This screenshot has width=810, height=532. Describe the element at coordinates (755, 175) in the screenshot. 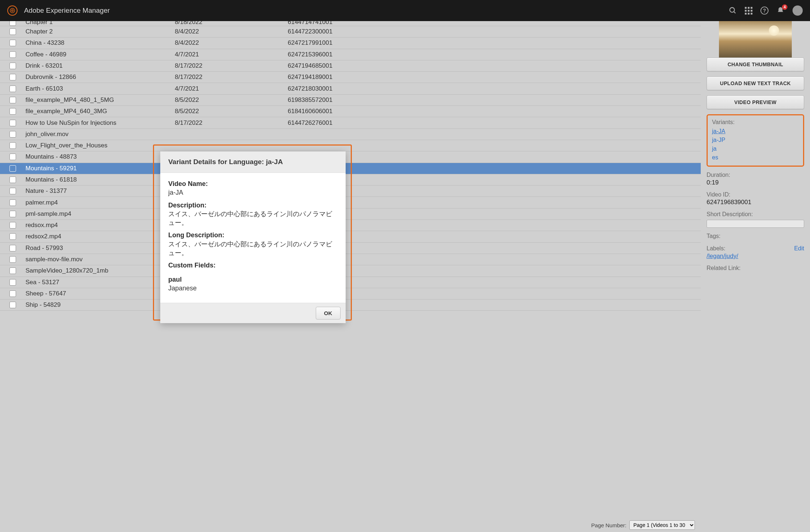

I see `duration-label: Duration:` at that location.